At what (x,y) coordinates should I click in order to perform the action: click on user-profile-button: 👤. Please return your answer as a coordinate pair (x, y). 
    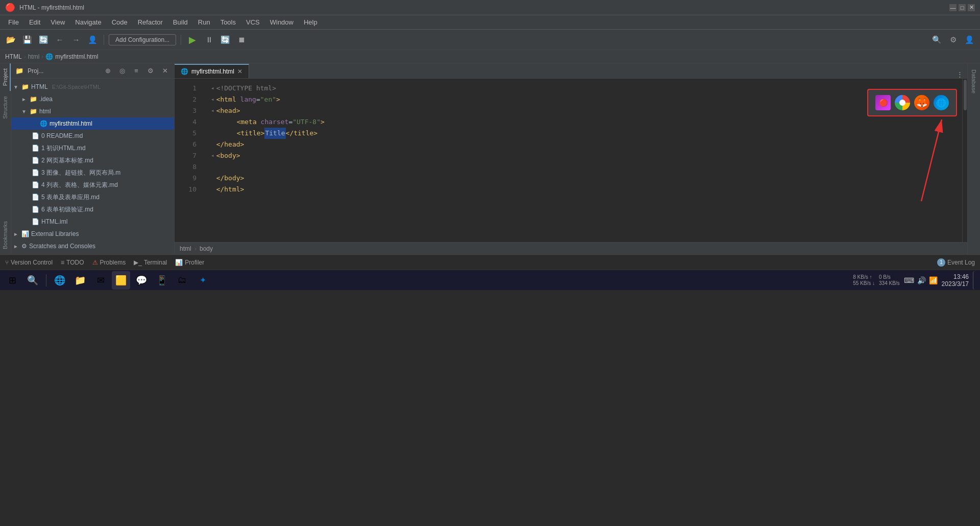
    Looking at the image, I should click on (969, 40).